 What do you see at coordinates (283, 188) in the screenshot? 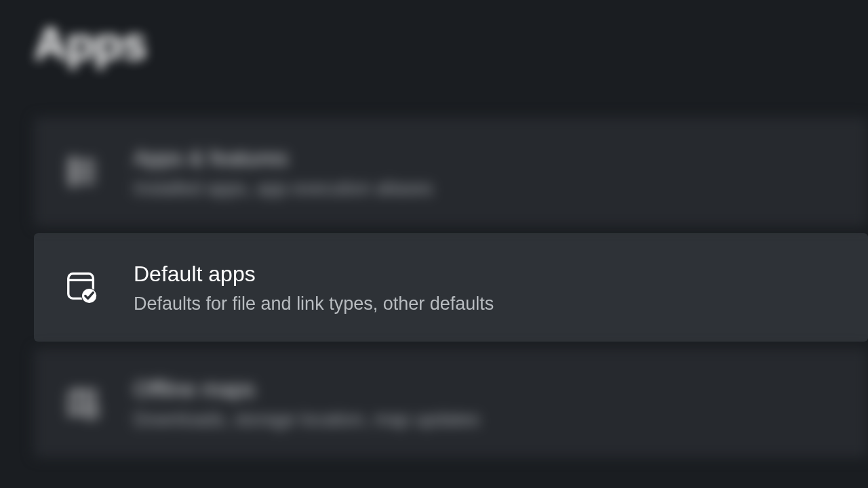
I see `item-subtitle: Installed apps, app execution aliases` at bounding box center [283, 188].